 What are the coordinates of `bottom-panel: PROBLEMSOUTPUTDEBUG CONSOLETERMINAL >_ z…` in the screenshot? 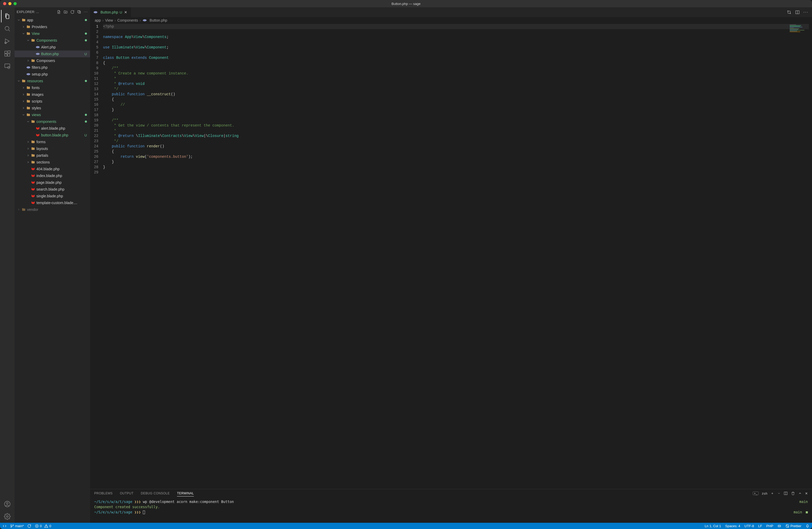 It's located at (451, 506).